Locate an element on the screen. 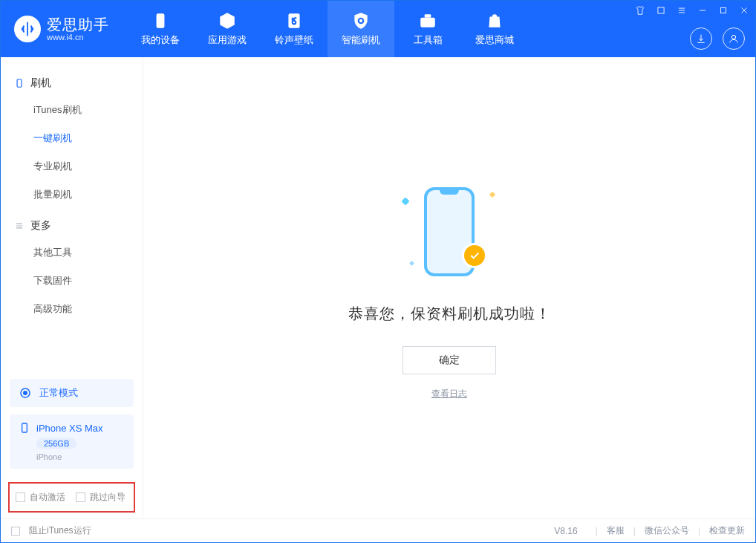  sidebar-item-one-click-flash: 一键刷机 is located at coordinates (71, 138).